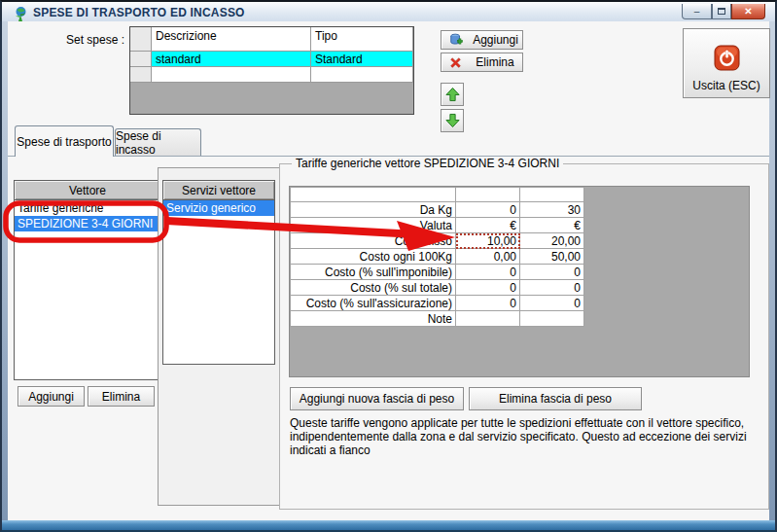 The height and width of the screenshot is (532, 777). Describe the element at coordinates (158, 143) in the screenshot. I see `tab-label: Spese di incasso` at that location.